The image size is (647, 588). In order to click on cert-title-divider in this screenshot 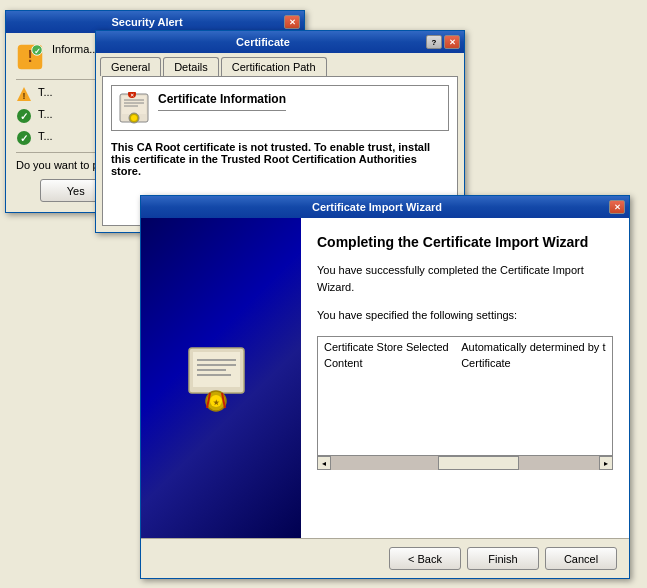, I will do `click(222, 110)`.